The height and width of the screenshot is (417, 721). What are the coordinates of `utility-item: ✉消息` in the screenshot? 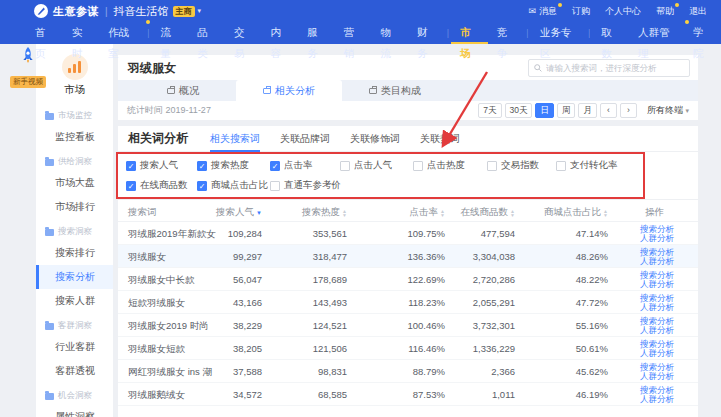 It's located at (542, 12).